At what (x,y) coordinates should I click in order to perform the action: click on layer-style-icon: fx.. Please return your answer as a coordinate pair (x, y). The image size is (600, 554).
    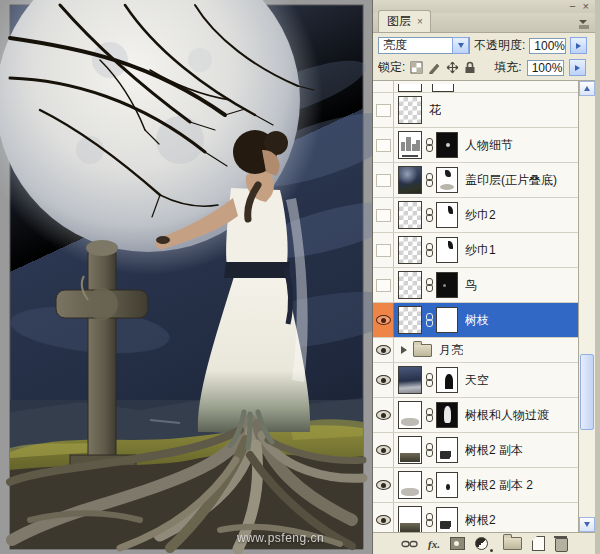
    Looking at the image, I should click on (434, 544).